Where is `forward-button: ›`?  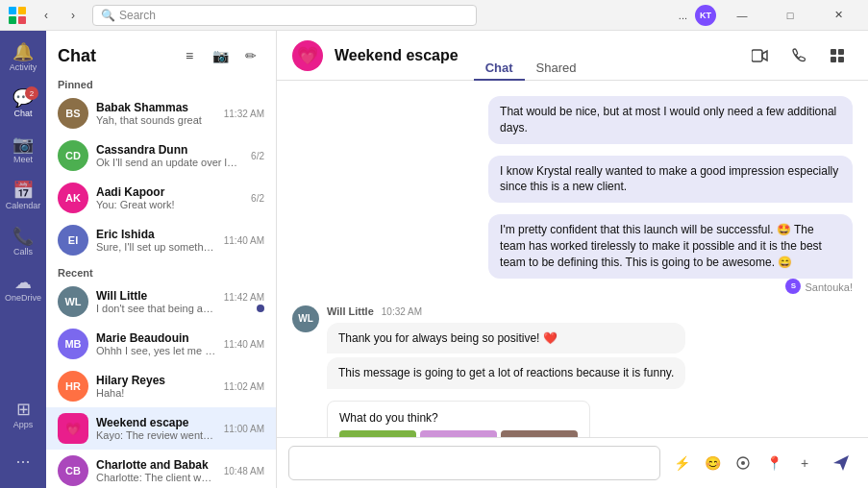 forward-button: › is located at coordinates (73, 15).